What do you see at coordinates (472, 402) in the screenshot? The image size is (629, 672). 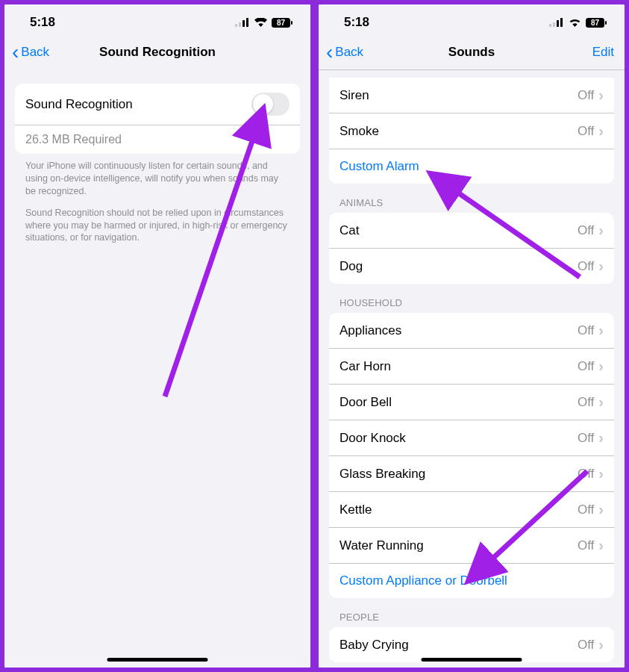 I see `sound-row-doorbell: Door Bell Off›` at bounding box center [472, 402].